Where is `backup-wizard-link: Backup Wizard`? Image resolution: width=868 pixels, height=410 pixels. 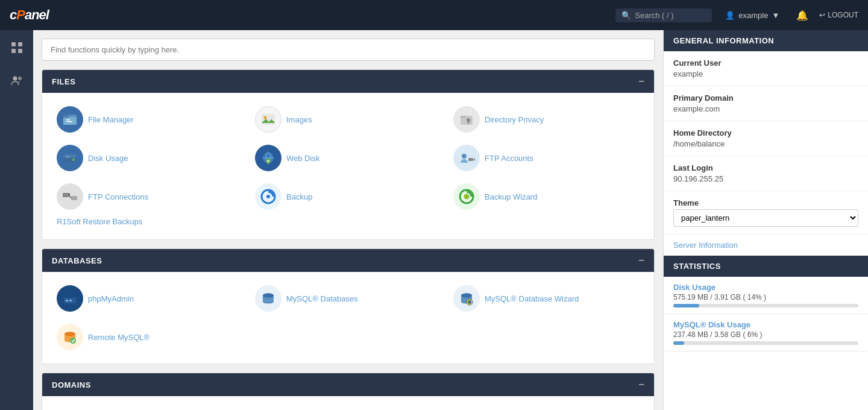 backup-wizard-link: Backup Wizard is located at coordinates (511, 197).